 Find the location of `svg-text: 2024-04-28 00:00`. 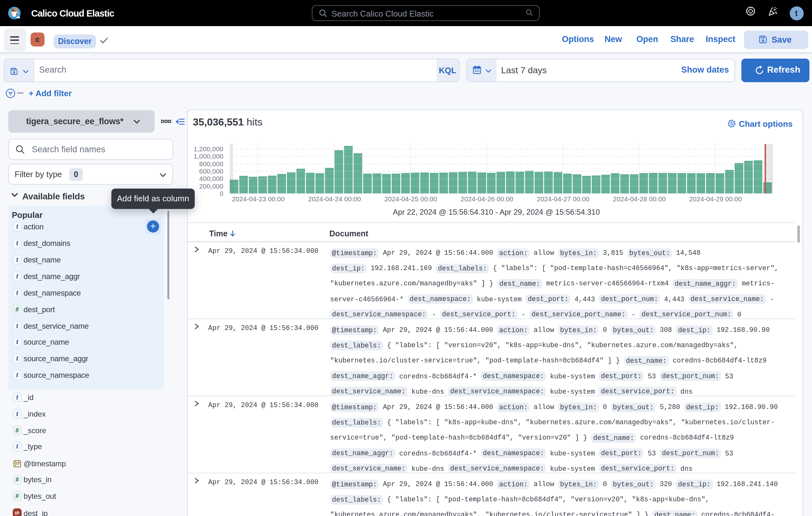

svg-text: 2024-04-28 00:00 is located at coordinates (639, 199).